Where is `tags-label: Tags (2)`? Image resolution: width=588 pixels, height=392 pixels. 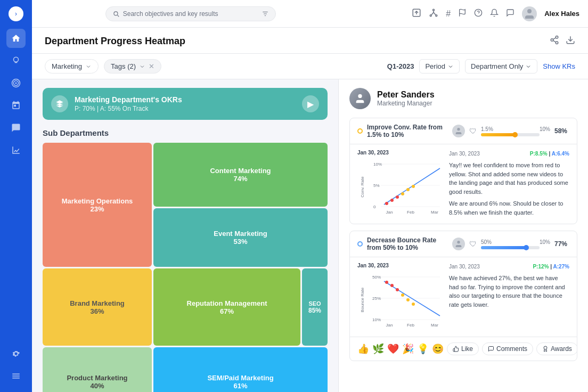
tags-label: Tags (2) is located at coordinates (124, 66).